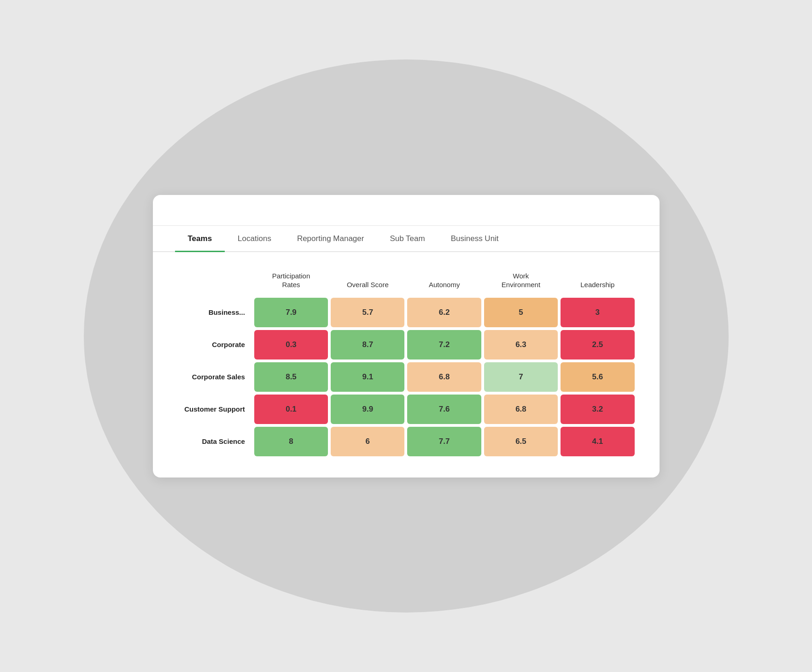 The width and height of the screenshot is (812, 672). I want to click on column-header: Leadership, so click(597, 280).